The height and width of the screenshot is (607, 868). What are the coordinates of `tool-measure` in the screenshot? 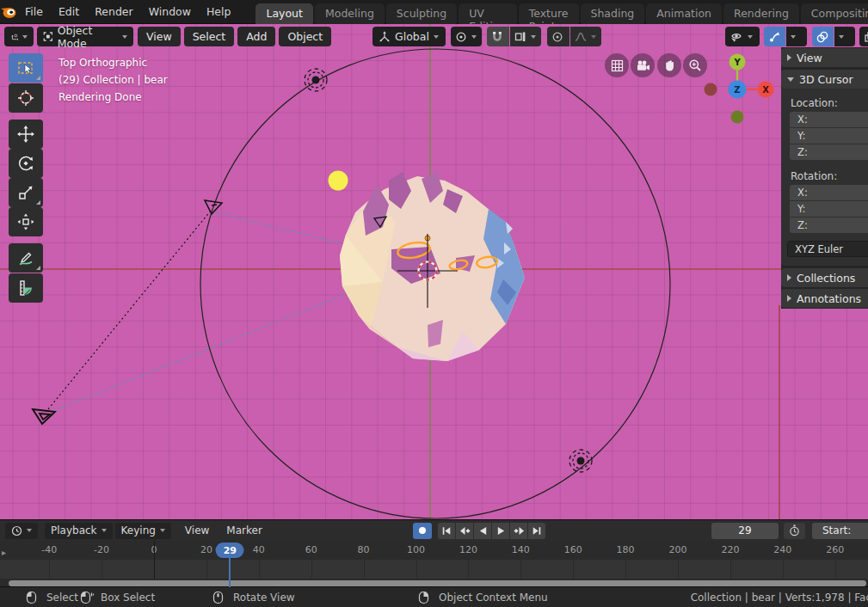 It's located at (26, 288).